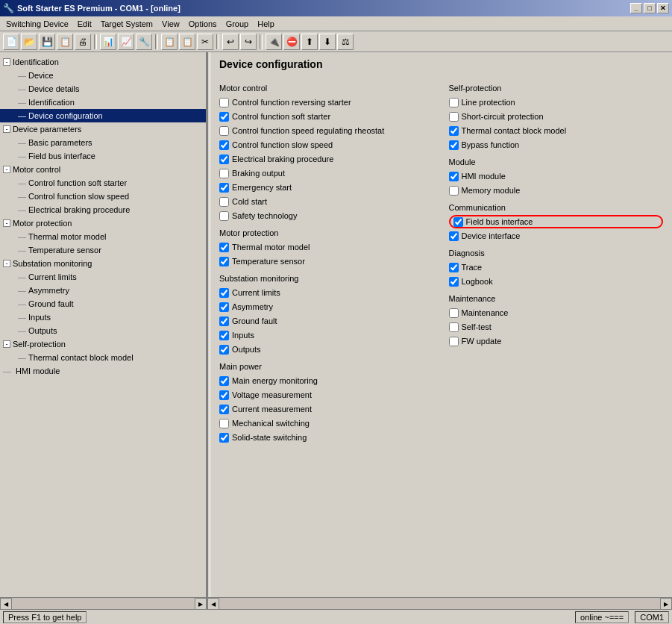 The width and height of the screenshot is (672, 624). What do you see at coordinates (103, 250) in the screenshot?
I see `tree-temperature-sensor: — Temperature sensor` at bounding box center [103, 250].